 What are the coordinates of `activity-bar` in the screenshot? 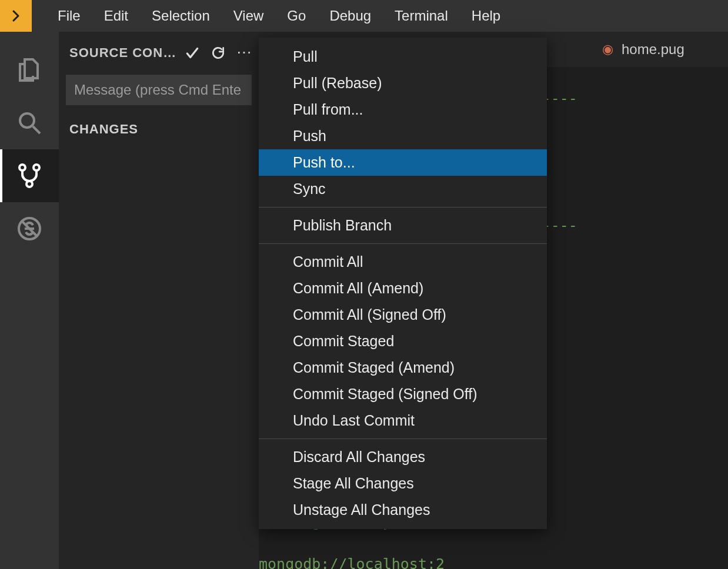 It's located at (29, 300).